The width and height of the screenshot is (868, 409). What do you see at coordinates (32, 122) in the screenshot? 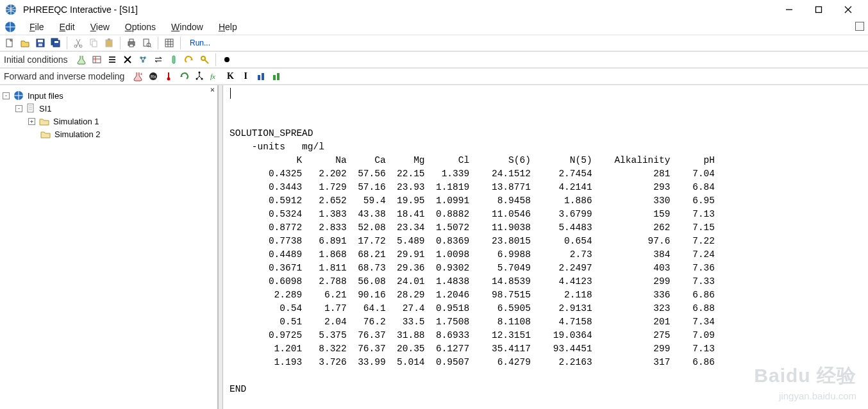
I see `expand-icon: +` at bounding box center [32, 122].